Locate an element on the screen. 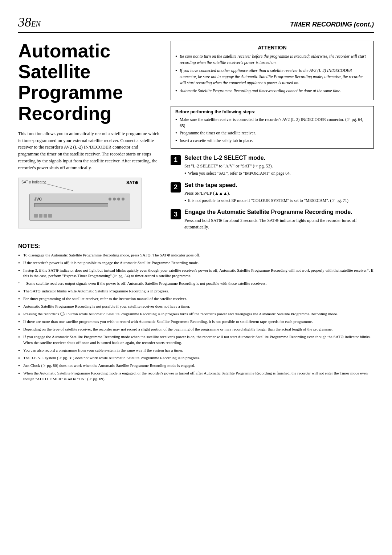  note-item-5: For timer programming of the satellite r… is located at coordinates (196, 299).